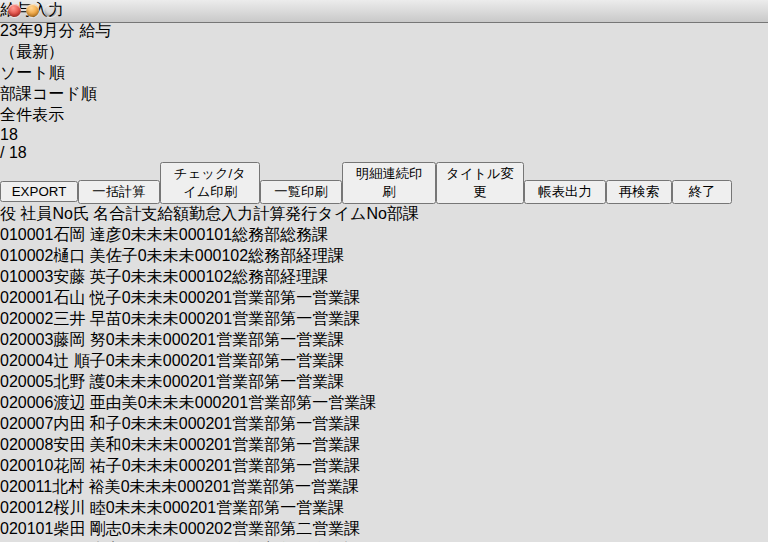  What do you see at coordinates (32, 10) in the screenshot?
I see `minimize-icon` at bounding box center [32, 10].